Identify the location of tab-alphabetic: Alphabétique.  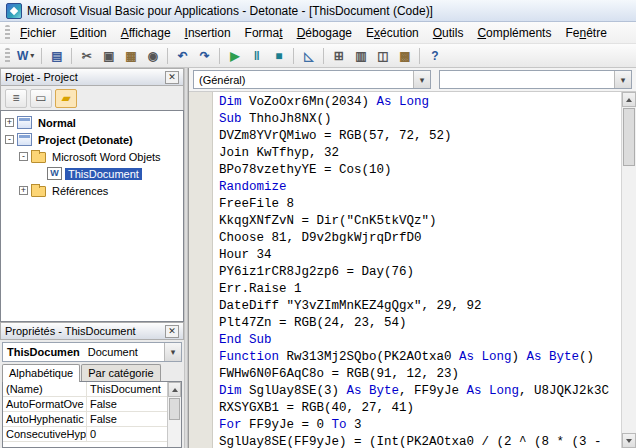
(41, 373).